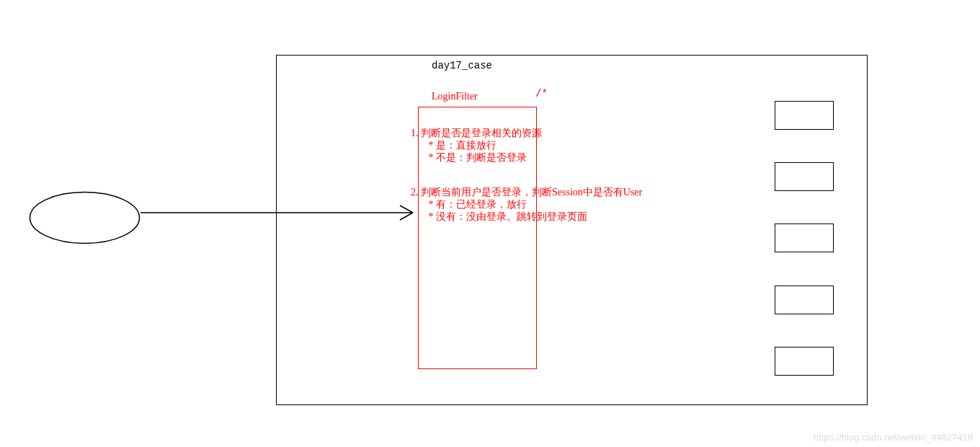  What do you see at coordinates (280, 213) in the screenshot?
I see `arrow-icon` at bounding box center [280, 213].